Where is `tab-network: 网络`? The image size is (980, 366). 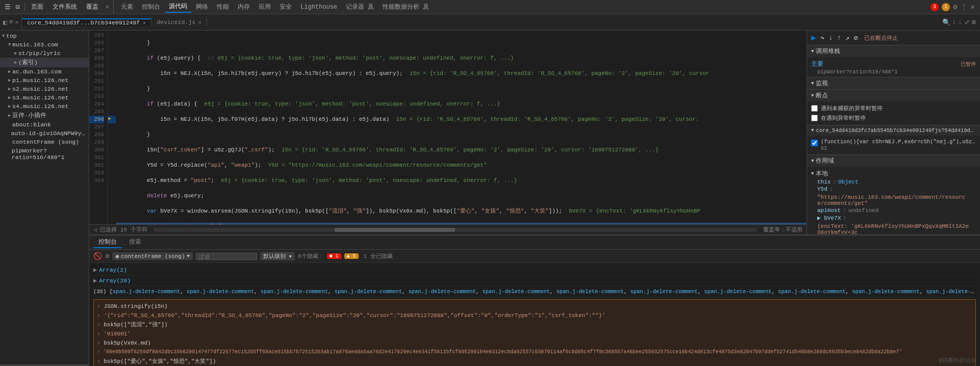
tab-network: 网络 is located at coordinates (202, 7).